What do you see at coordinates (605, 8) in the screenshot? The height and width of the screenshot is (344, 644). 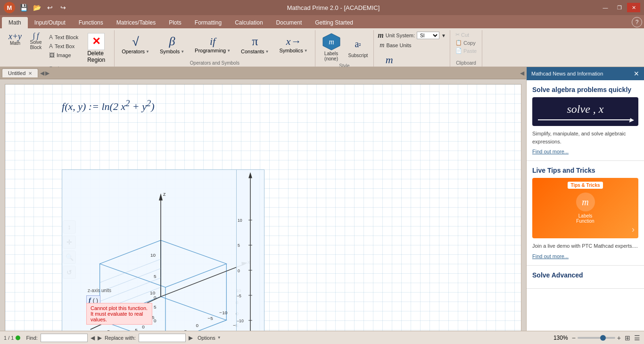 I see `minimize-button: —` at bounding box center [605, 8].